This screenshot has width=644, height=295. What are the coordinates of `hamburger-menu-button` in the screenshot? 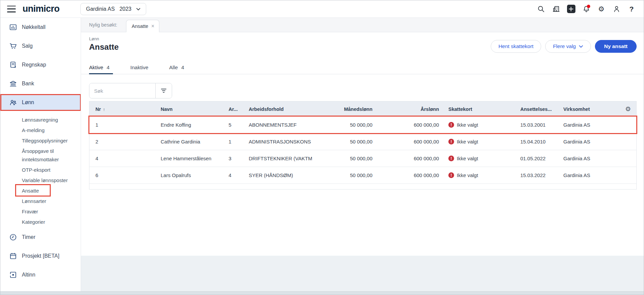 It's located at (11, 9).